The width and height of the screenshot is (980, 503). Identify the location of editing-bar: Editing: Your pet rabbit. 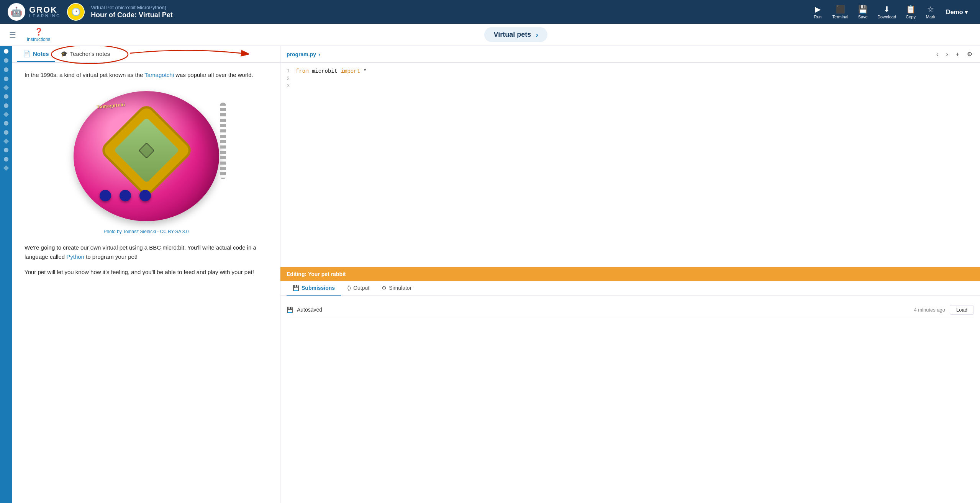
(630, 274).